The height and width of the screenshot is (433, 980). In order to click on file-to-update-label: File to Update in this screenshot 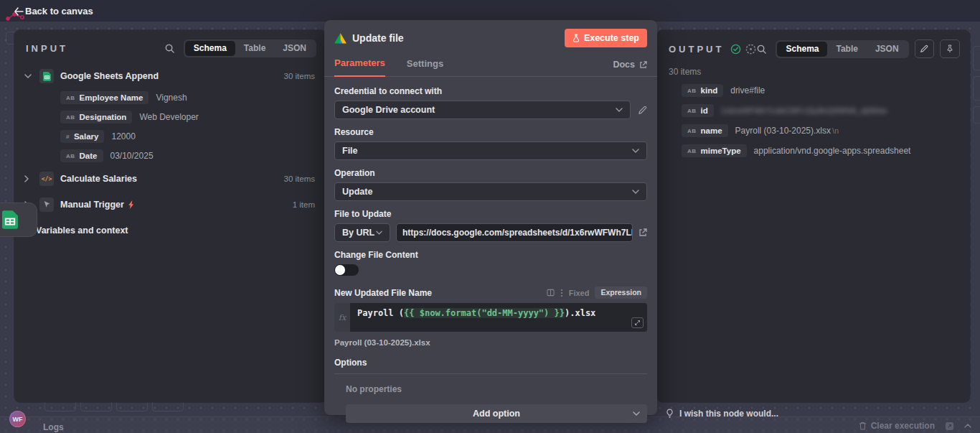, I will do `click(491, 214)`.